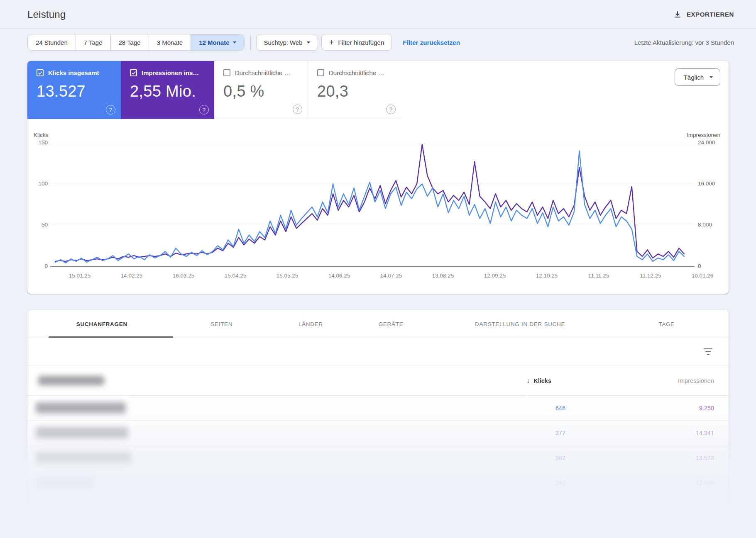 This screenshot has height=538, width=756. I want to click on range-12-monate-label: 12 Monate, so click(214, 42).